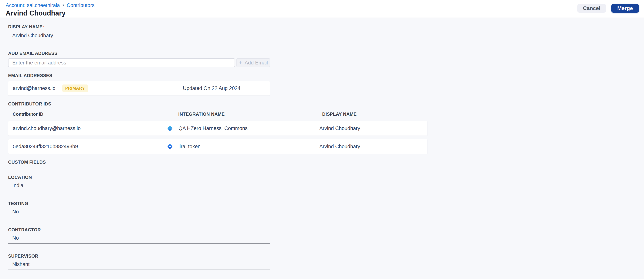 This screenshot has width=644, height=279. Describe the element at coordinates (30, 104) in the screenshot. I see `contributor-ids-label: CONTRIBUTOR IDS` at that location.